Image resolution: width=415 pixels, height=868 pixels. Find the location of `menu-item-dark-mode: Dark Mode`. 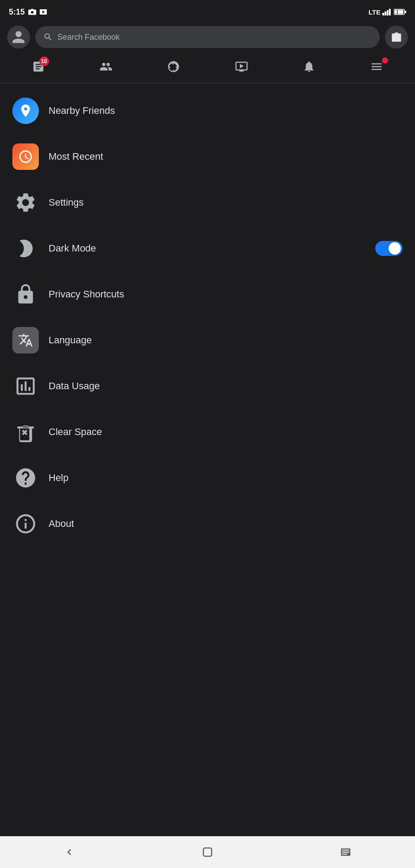

menu-item-dark-mode: Dark Mode is located at coordinates (208, 248).